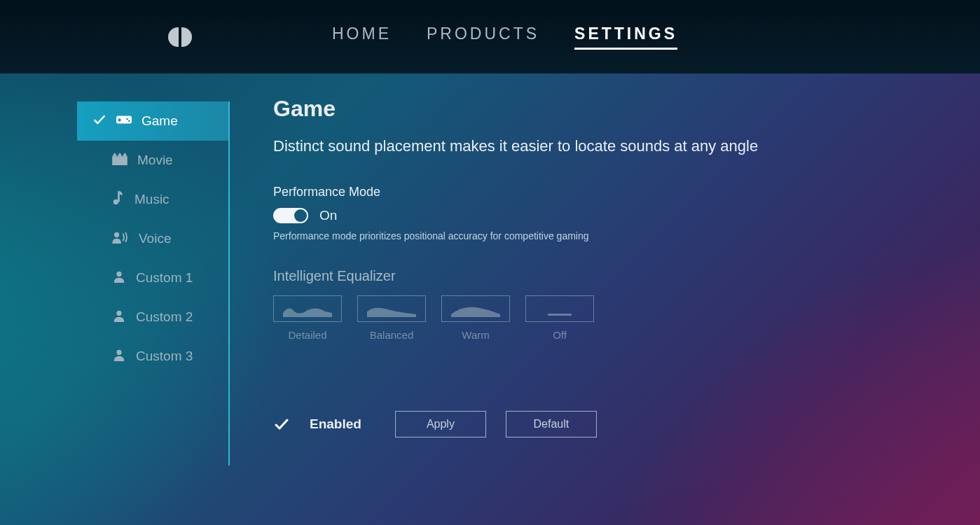  What do you see at coordinates (308, 311) in the screenshot?
I see `eq-curve-detailed-icon` at bounding box center [308, 311].